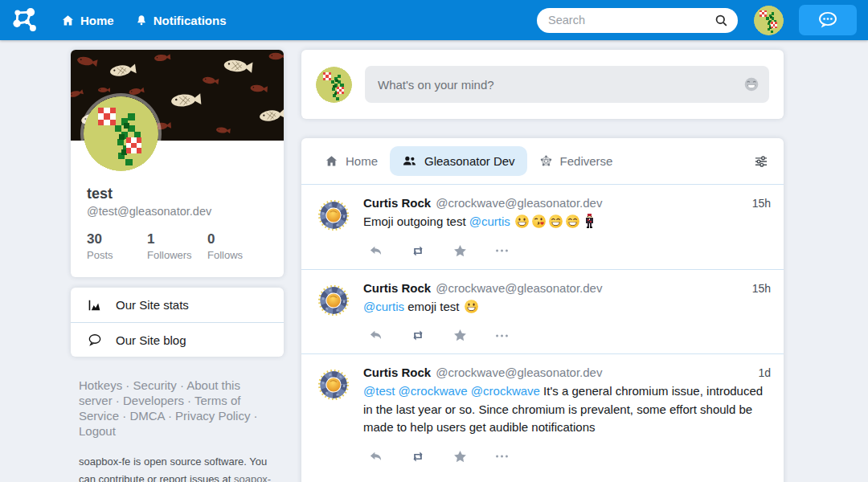 The width and height of the screenshot is (868, 482). I want to click on stat-follows-label: Follows, so click(238, 255).